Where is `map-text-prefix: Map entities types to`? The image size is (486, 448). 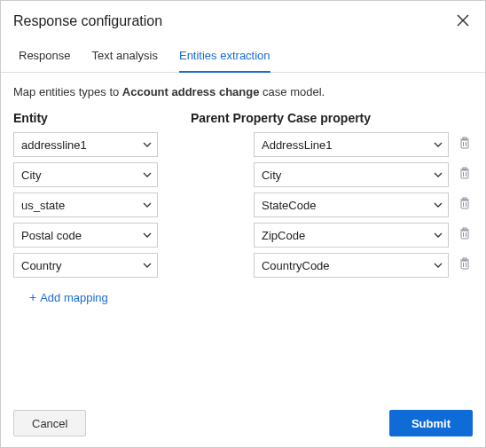 map-text-prefix: Map entities types to is located at coordinates (67, 92).